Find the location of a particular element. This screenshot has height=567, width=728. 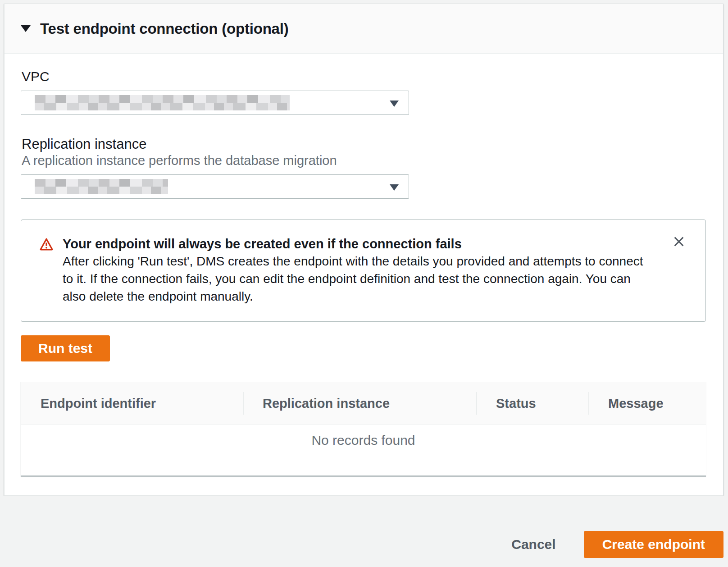

section-header: Test endpoint connection (optional) is located at coordinates (364, 29).